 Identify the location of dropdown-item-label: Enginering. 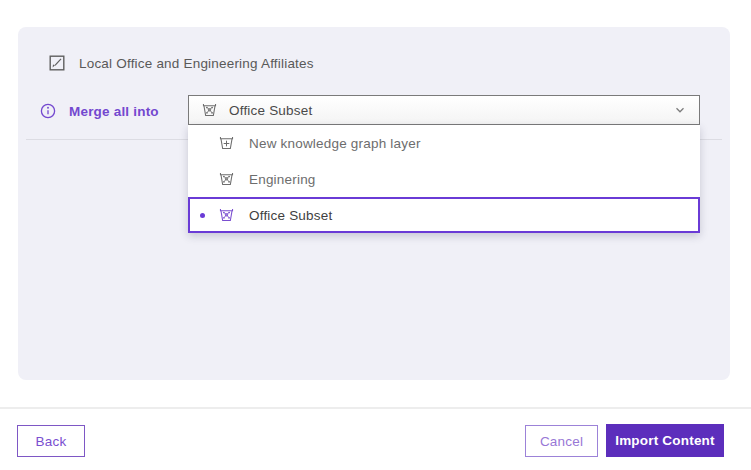
(282, 180).